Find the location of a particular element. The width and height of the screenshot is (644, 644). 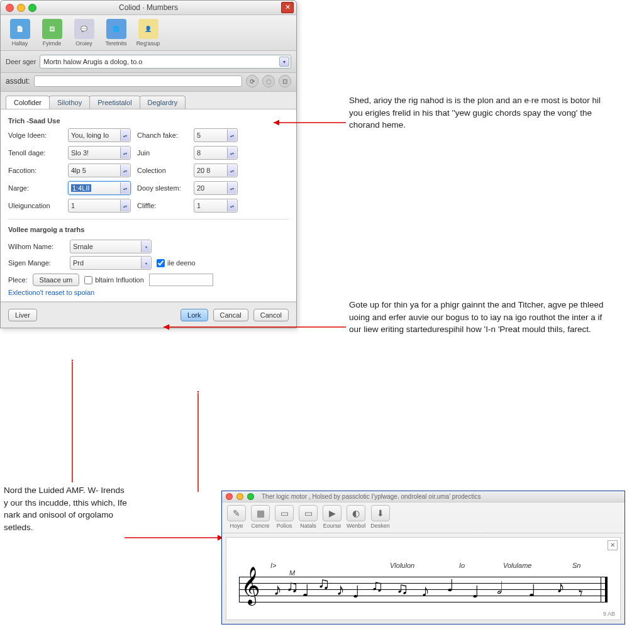

tab-strip: Colofider Silothoy Preetistalol Deglardr… is located at coordinates (148, 101).